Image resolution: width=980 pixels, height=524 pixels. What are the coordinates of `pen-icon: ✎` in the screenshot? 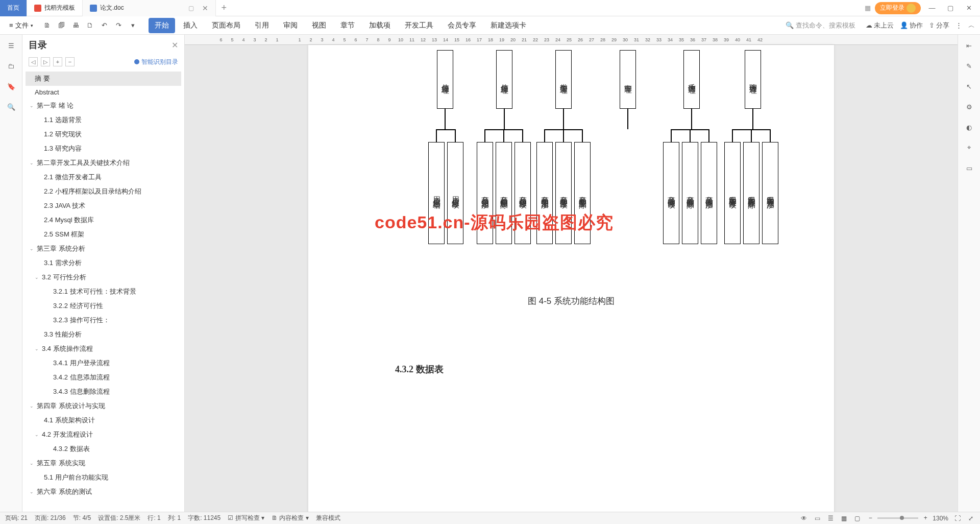 It's located at (969, 66).